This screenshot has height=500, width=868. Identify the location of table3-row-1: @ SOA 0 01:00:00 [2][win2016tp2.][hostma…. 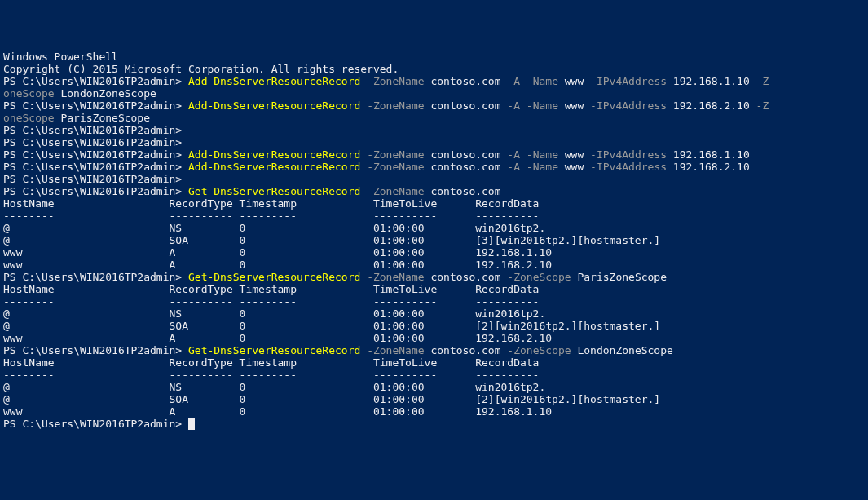
(434, 400).